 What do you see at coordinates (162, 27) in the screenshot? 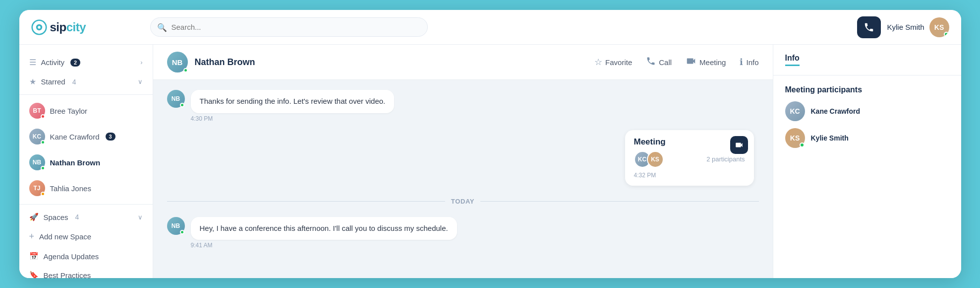
I see `search-icon: 🔍` at bounding box center [162, 27].